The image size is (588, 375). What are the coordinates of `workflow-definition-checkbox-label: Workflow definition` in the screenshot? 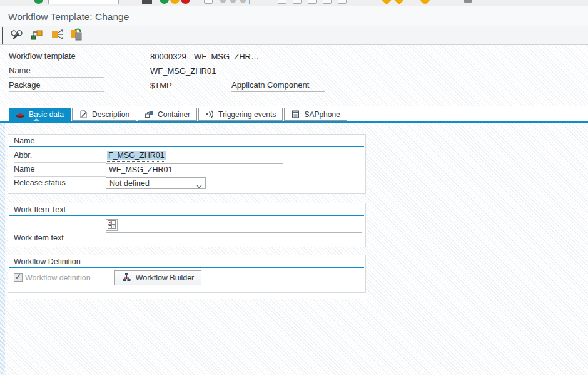 It's located at (58, 278).